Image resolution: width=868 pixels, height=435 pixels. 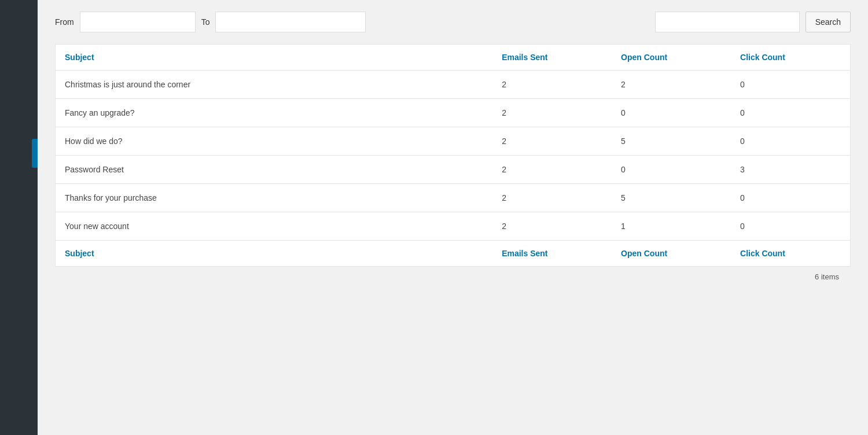 What do you see at coordinates (671, 227) in the screenshot?
I see `cell-open-count: 1` at bounding box center [671, 227].